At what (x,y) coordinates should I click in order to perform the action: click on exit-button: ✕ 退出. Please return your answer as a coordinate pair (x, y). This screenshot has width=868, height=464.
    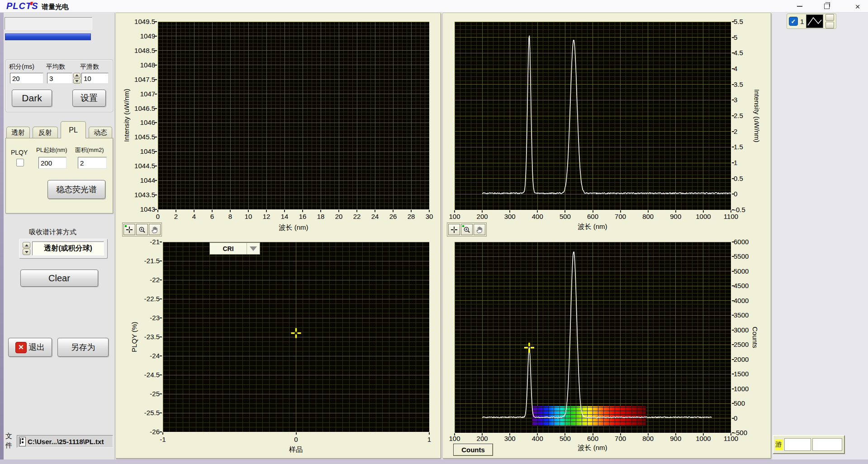
    Looking at the image, I should click on (30, 347).